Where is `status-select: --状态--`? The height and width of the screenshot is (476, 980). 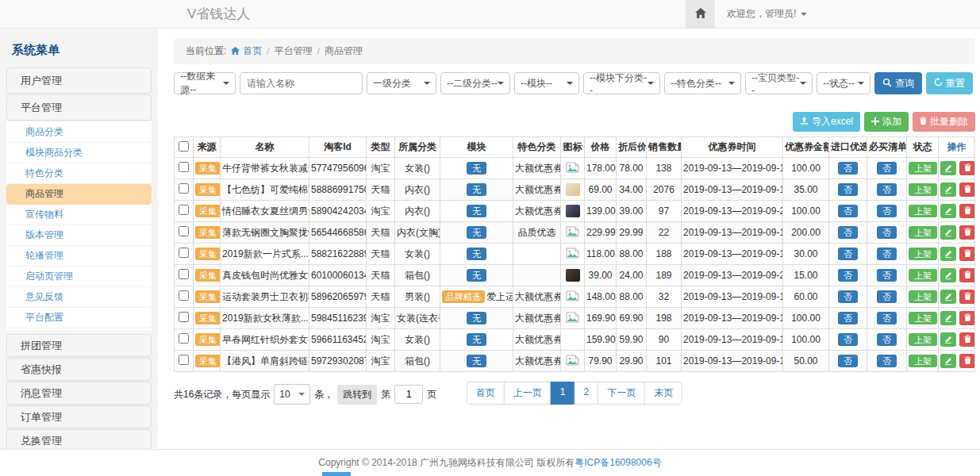 status-select: --状态-- is located at coordinates (844, 83).